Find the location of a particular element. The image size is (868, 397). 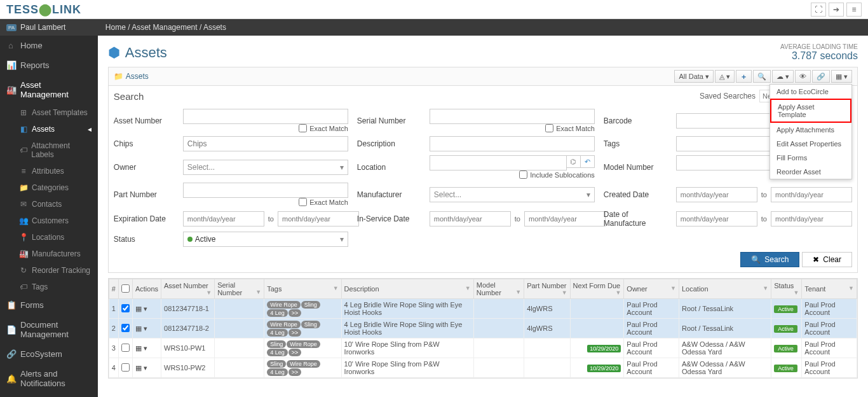

sidebar-reorder: ↻Reorder Tracking is located at coordinates (49, 270).